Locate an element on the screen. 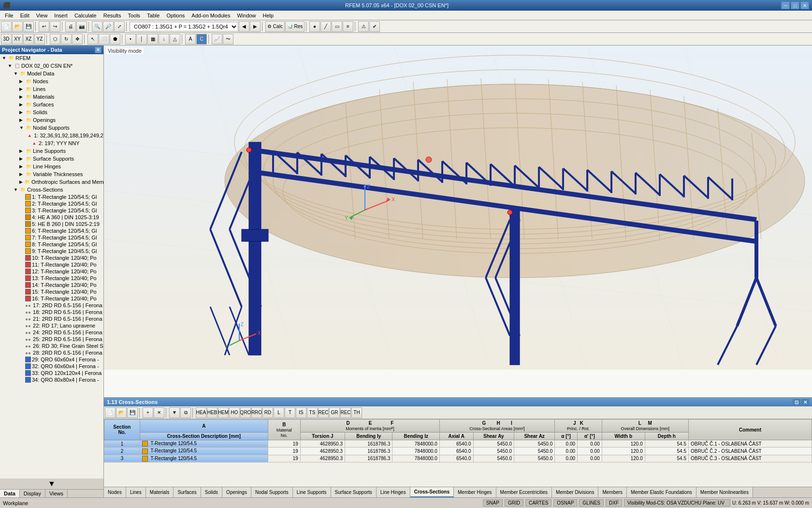  bt-qro: QRO is located at coordinates (246, 413).